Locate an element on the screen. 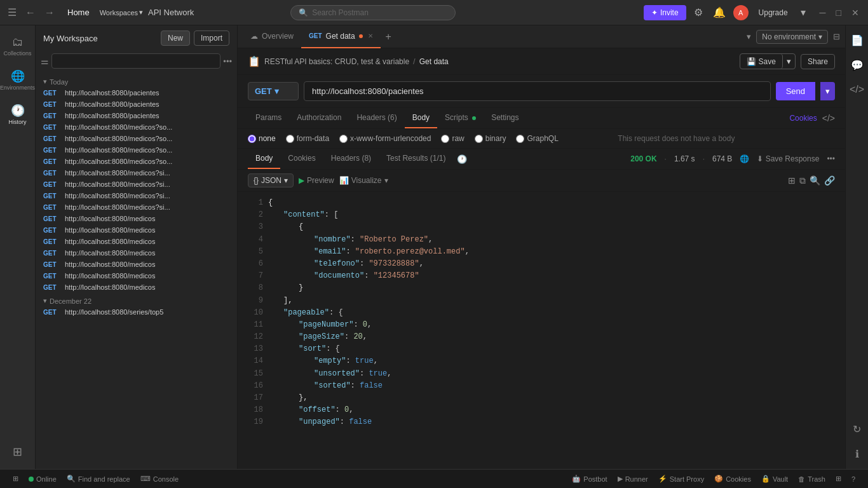 This screenshot has height=488, width=868. invite-button: ✦ Invite is located at coordinates (665, 13).